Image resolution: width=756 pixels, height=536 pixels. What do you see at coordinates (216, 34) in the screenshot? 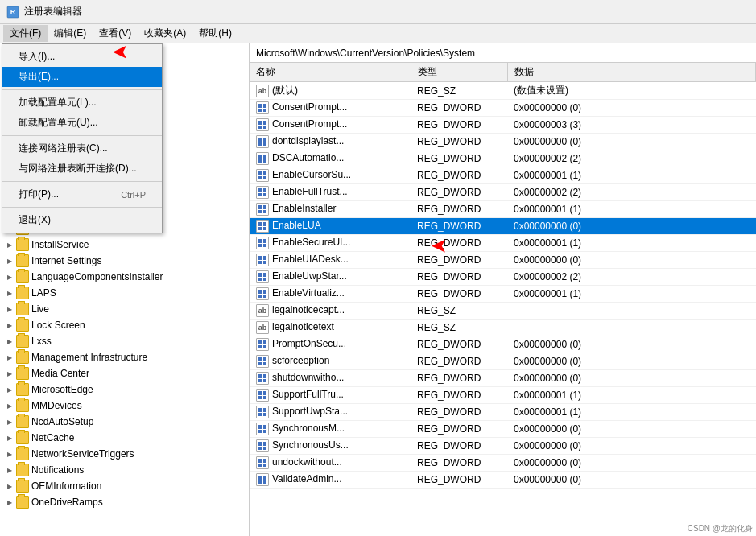
I see `menu-help: 帮助(H)` at bounding box center [216, 34].